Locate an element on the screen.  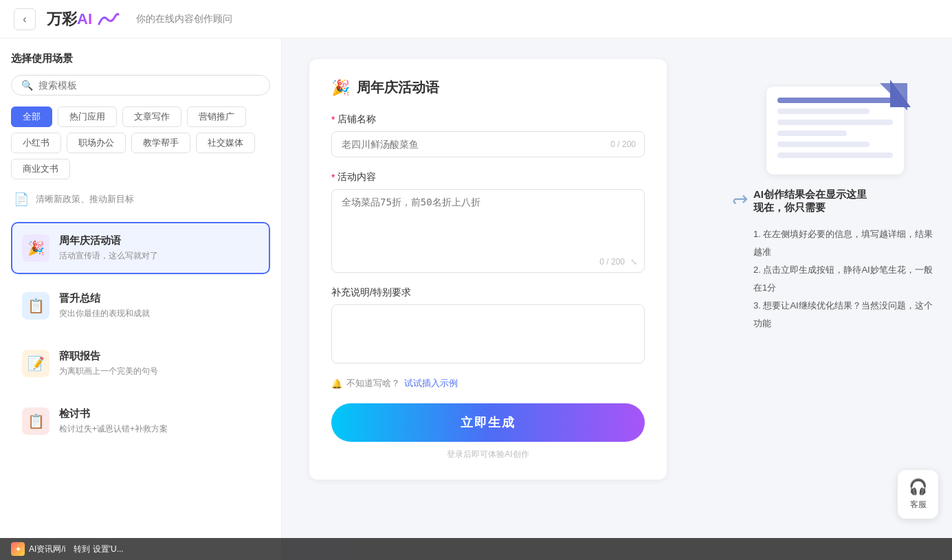
header-subtitle: 你的在线内容创作顾问 is located at coordinates (184, 19).